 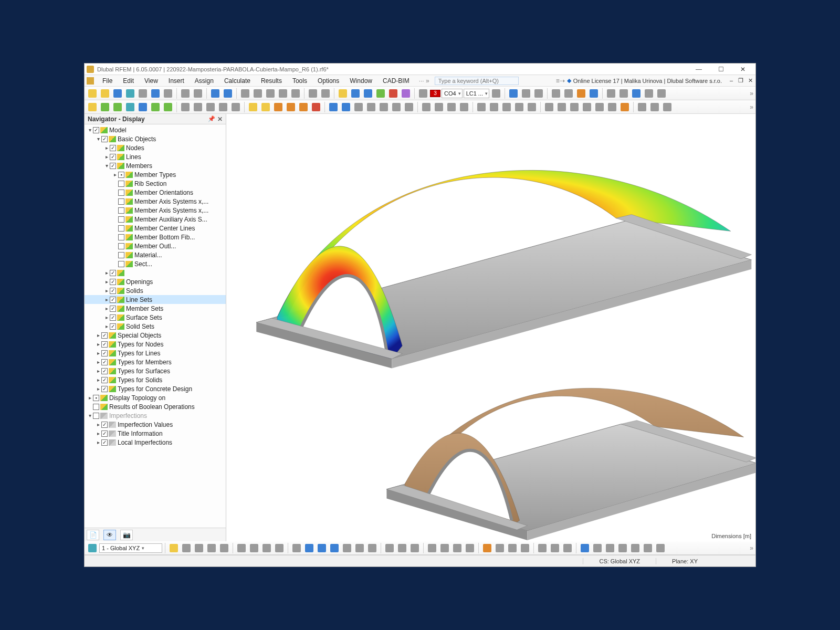 What do you see at coordinates (168, 107) in the screenshot?
I see `opening-tool` at bounding box center [168, 107].